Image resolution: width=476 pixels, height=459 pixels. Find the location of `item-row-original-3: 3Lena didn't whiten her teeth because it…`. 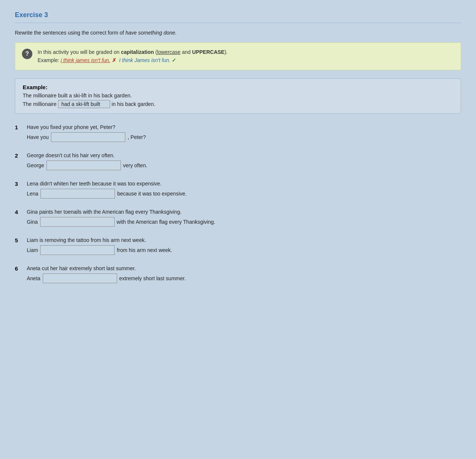

item-row-original-3: 3Lena didn't whiten her teeth because it… is located at coordinates (238, 190).